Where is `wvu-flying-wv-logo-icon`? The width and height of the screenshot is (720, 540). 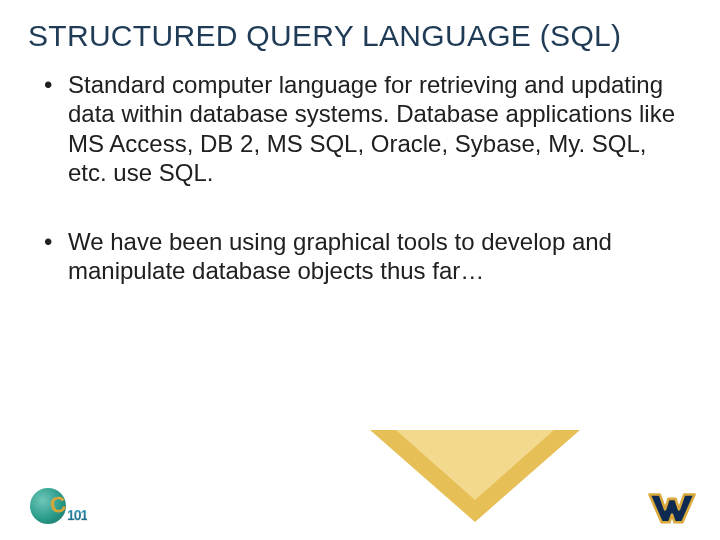
wvu-flying-wv-logo-icon is located at coordinates (672, 508).